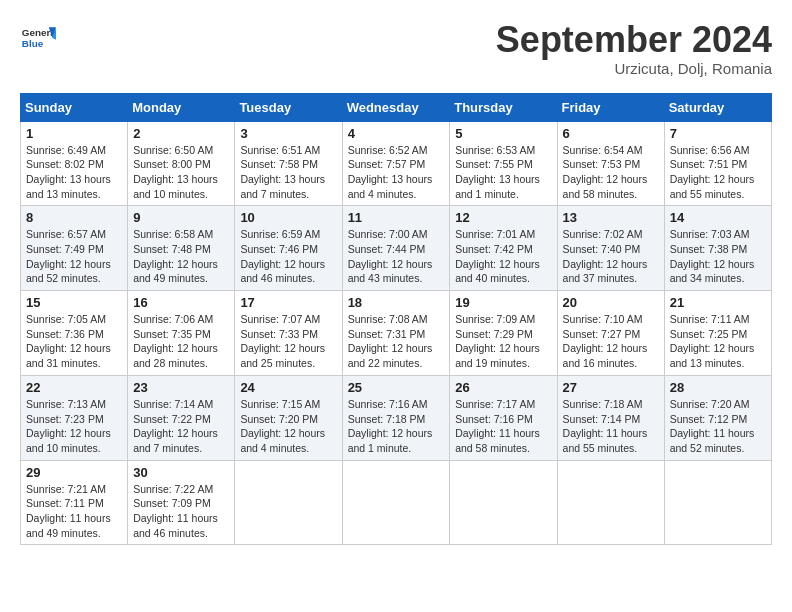 This screenshot has height=612, width=792. I want to click on day-info: Sunrise: 7:06 AMSunset: 7:35 PMDaylight:…, so click(181, 342).